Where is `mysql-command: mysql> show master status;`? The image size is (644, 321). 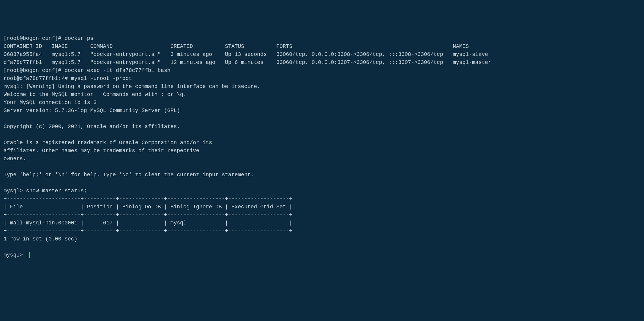
mysql-command: mysql> show master status; is located at coordinates (45, 191).